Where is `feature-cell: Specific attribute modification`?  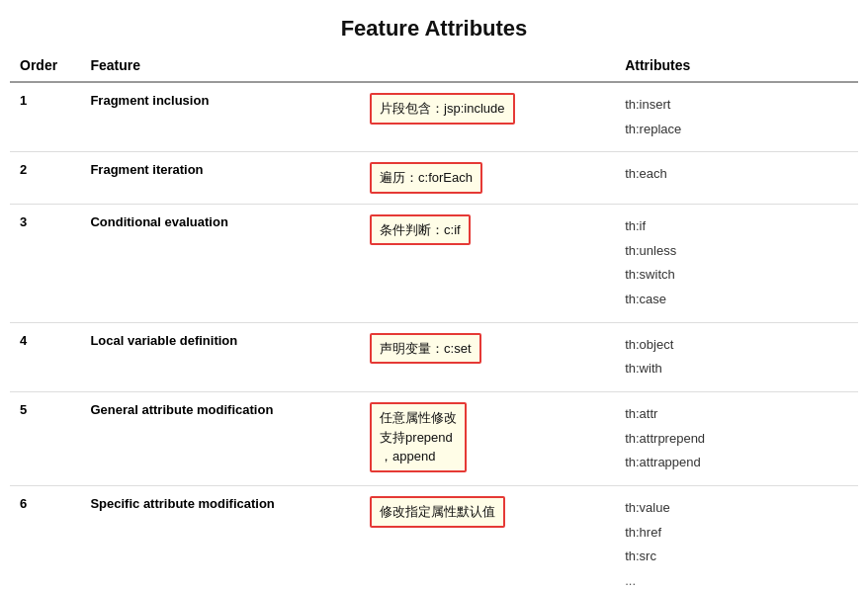
feature-cell: Specific attribute modification is located at coordinates (219, 539).